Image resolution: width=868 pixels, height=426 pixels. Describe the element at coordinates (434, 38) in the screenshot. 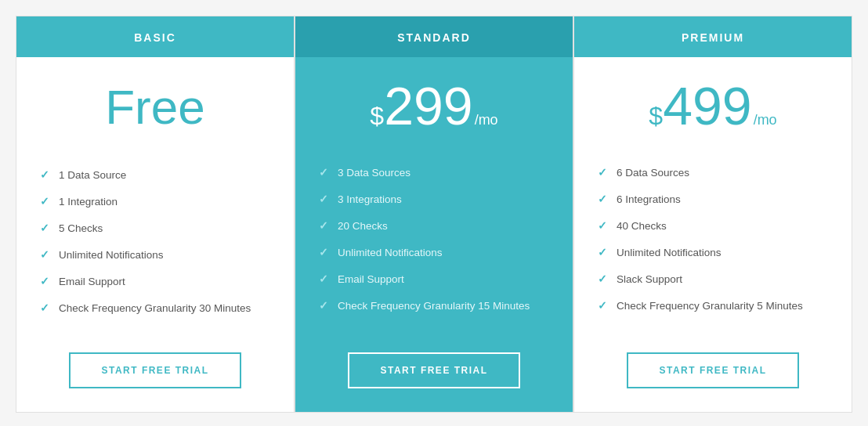

I see `plan-name-standard: STANDARD` at that location.